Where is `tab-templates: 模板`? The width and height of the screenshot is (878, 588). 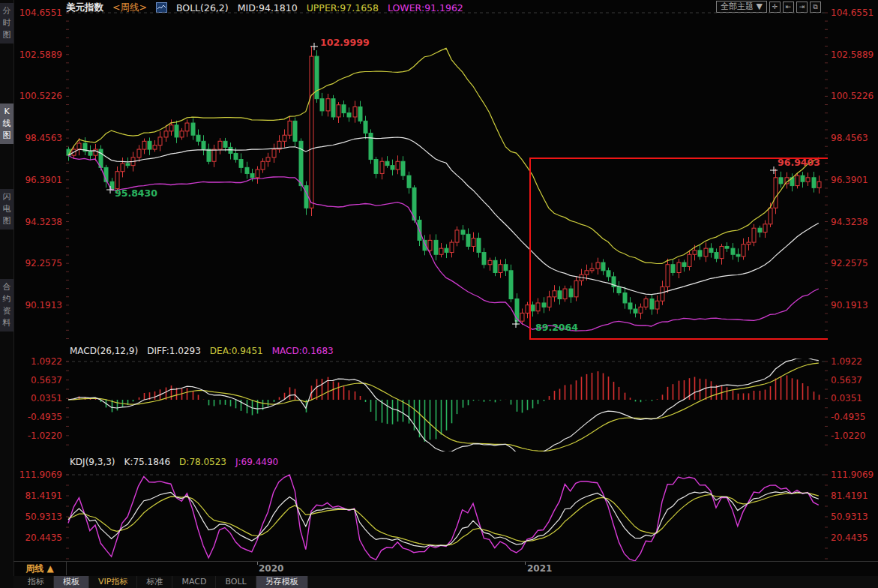
tab-templates: 模板 is located at coordinates (72, 582).